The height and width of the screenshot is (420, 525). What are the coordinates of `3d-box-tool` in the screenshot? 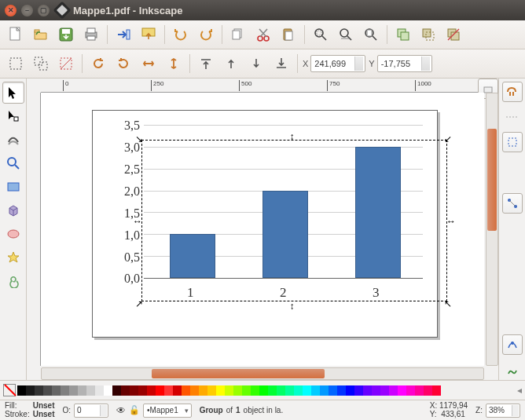 It's located at (13, 210).